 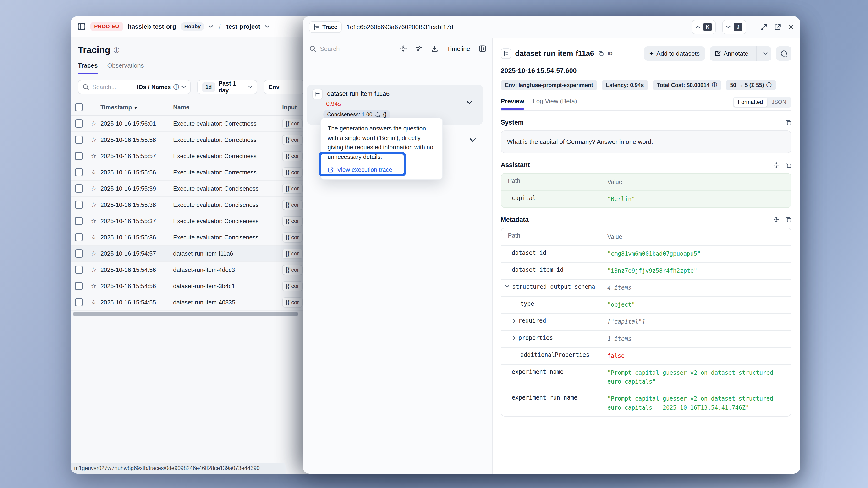 I want to click on collapse-all-icon, so click(x=403, y=48).